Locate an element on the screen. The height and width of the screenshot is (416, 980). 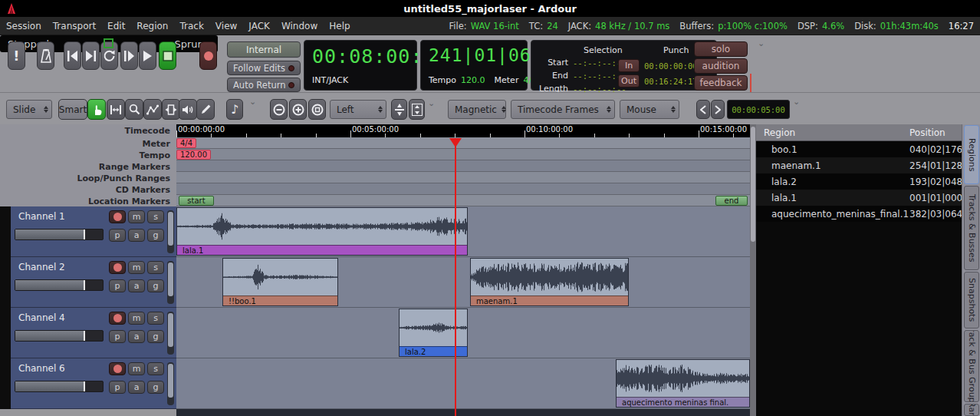
track-header-2: Channel 2mspag is located at coordinates (94, 282).